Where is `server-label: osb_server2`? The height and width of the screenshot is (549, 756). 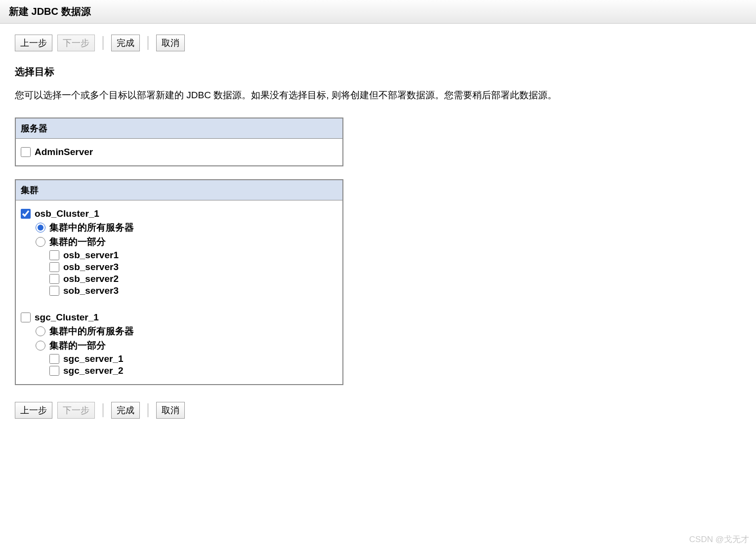
server-label: osb_server2 is located at coordinates (91, 279).